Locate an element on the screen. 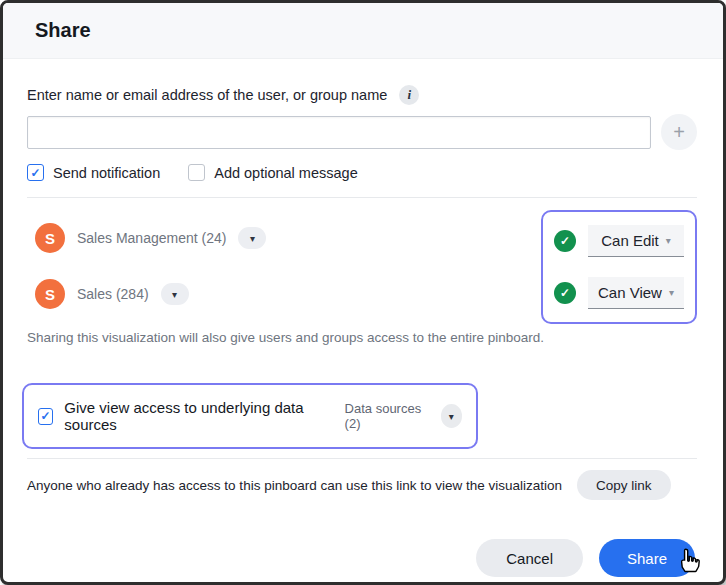 This screenshot has height=585, width=726. send-notification-option: ✓ Send notification is located at coordinates (94, 172).